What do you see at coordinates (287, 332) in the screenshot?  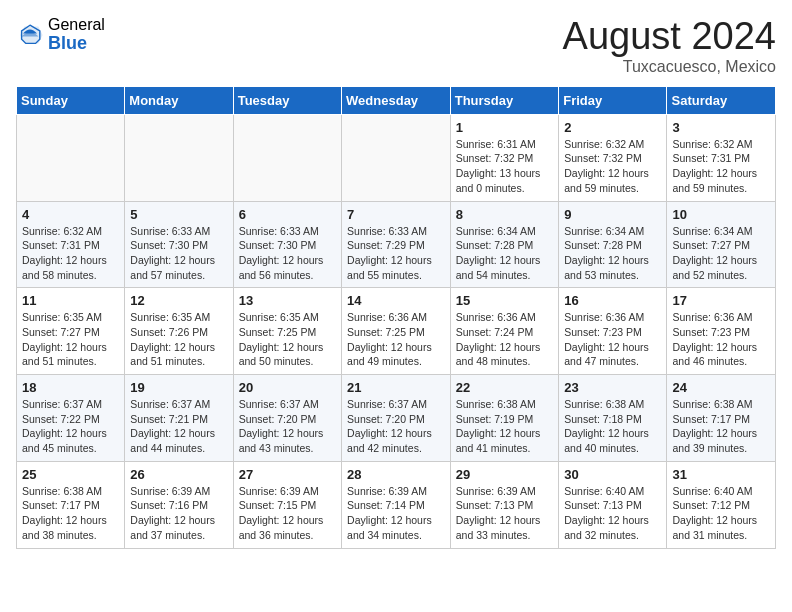 I see `calendar-cell: 13Sunrise: 6:35 AM Sunset: 7:25 PM Dayli…` at bounding box center [287, 332].